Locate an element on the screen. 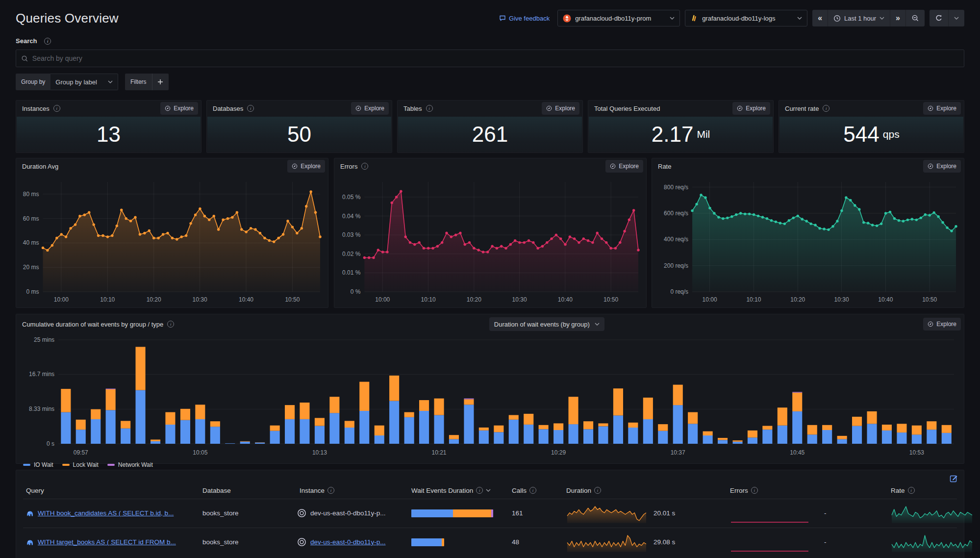  column-header-instance: Instance is located at coordinates (317, 490).